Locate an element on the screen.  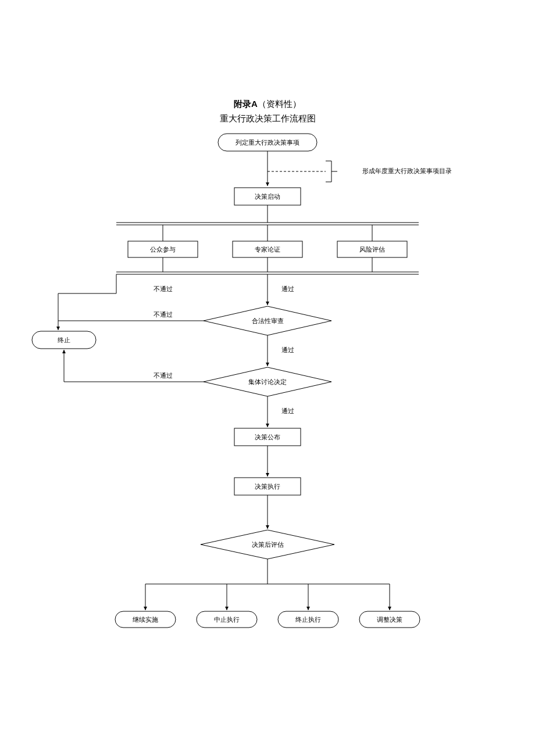
node-initiate-label: 决策启动 is located at coordinates (268, 196).